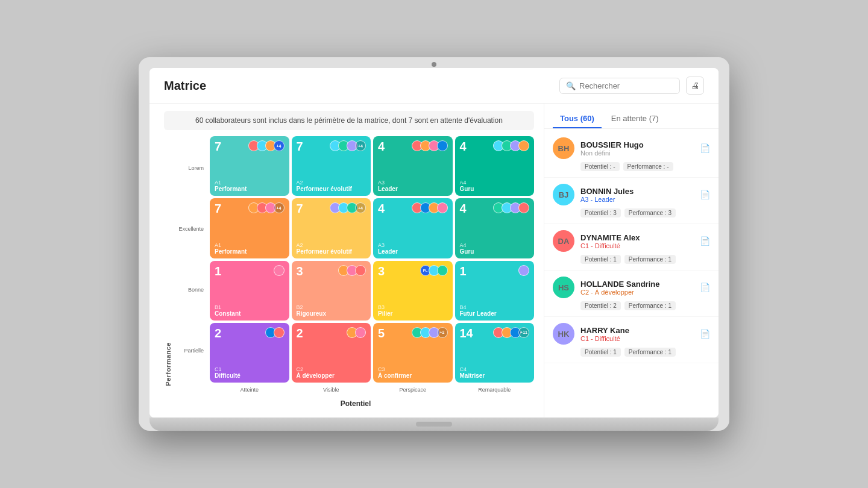 The height and width of the screenshot is (488, 868). I want to click on tag-potentiel: Potentiel : 2, so click(600, 306).